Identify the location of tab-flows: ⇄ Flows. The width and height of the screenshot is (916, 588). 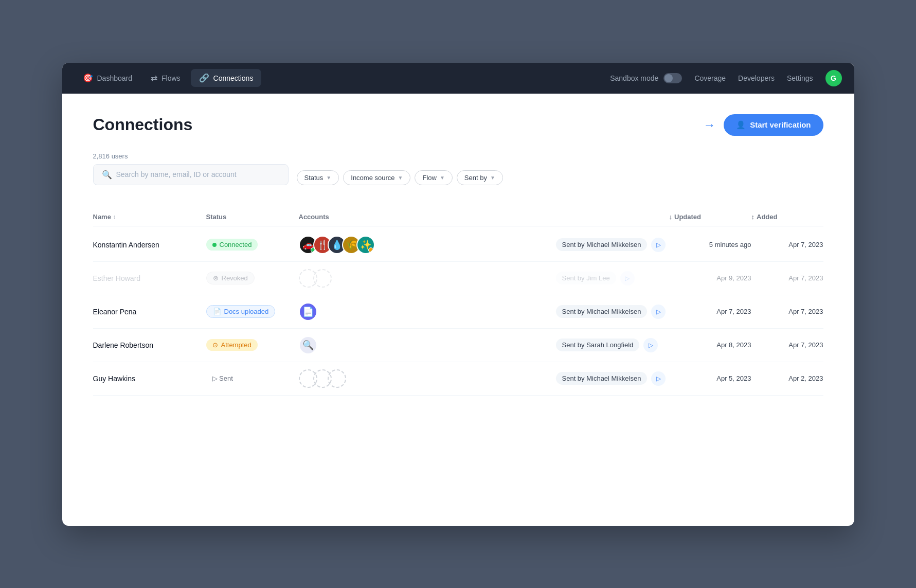
(166, 78).